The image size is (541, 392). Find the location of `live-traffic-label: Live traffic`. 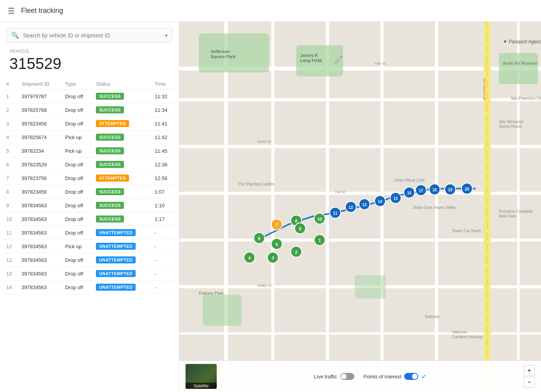

live-traffic-label: Live traffic is located at coordinates (326, 376).